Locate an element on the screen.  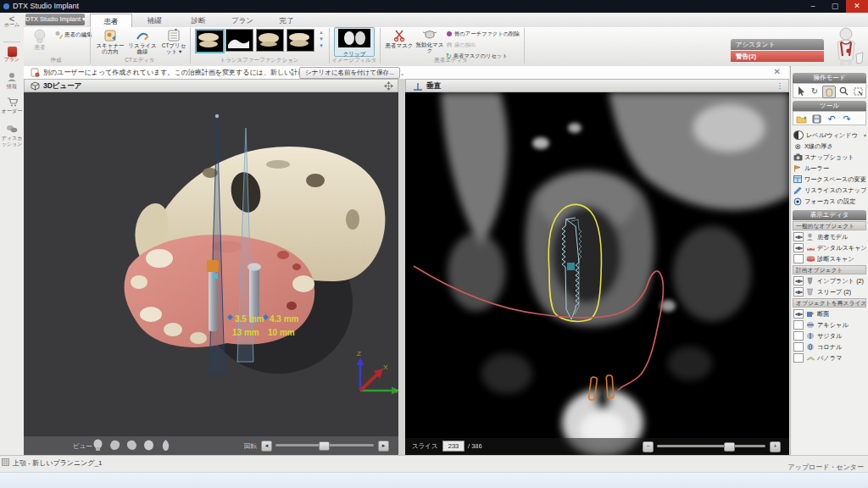
sidebar-item-plan: プラン is located at coordinates (12, 54).